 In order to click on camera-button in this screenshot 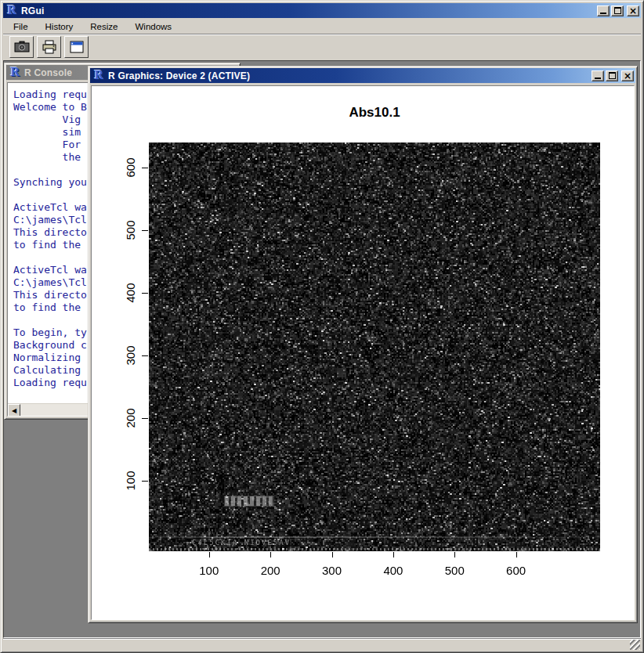, I will do `click(22, 47)`.